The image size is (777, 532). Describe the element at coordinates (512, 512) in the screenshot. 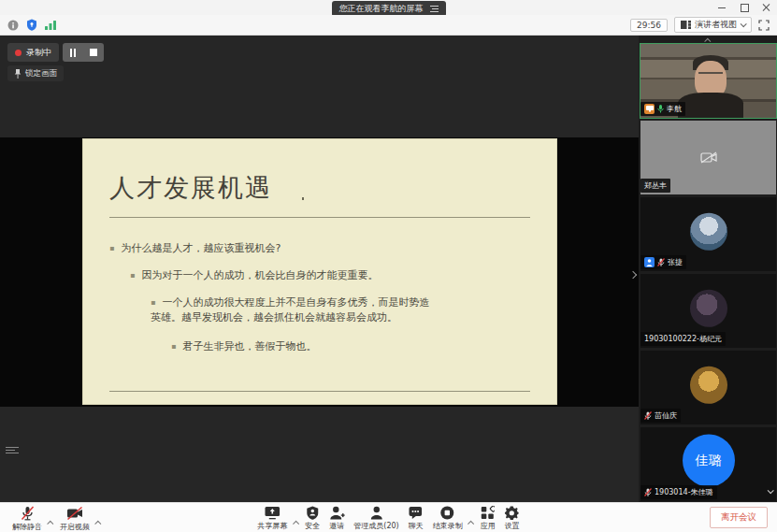

I see `settings-gear-icon` at that location.